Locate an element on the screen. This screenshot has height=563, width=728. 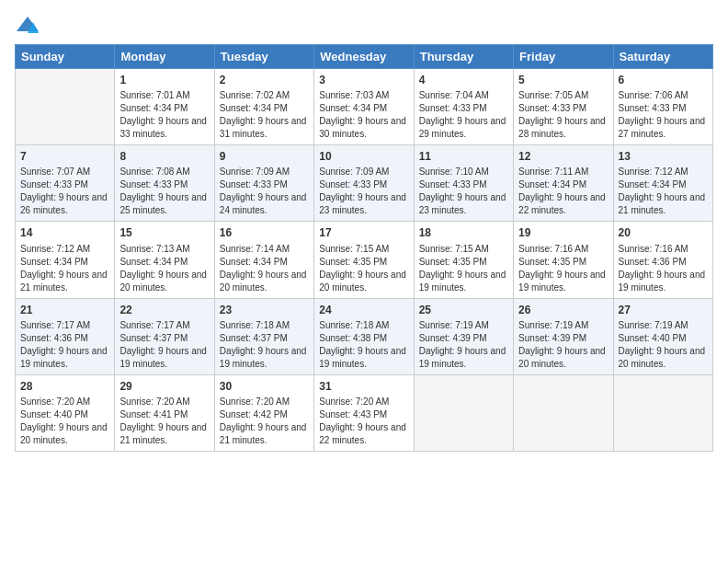
calendar-cell: 27Sunrise: 7:19 AMSunset: 4:40 PMDayligh… is located at coordinates (663, 337).